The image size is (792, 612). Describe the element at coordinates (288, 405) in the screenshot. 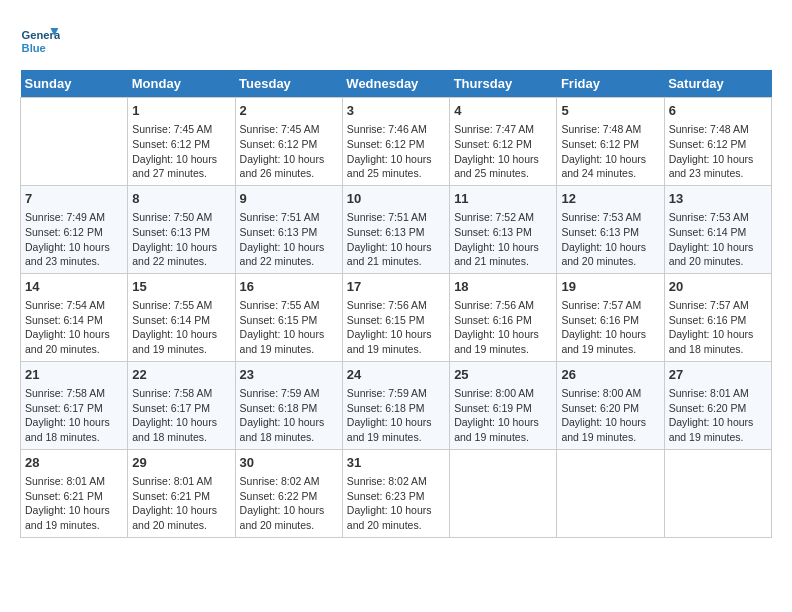

I see `day-cell: 23Sunrise: 7:59 AM Sunset: 6:18 PM Dayli…` at that location.